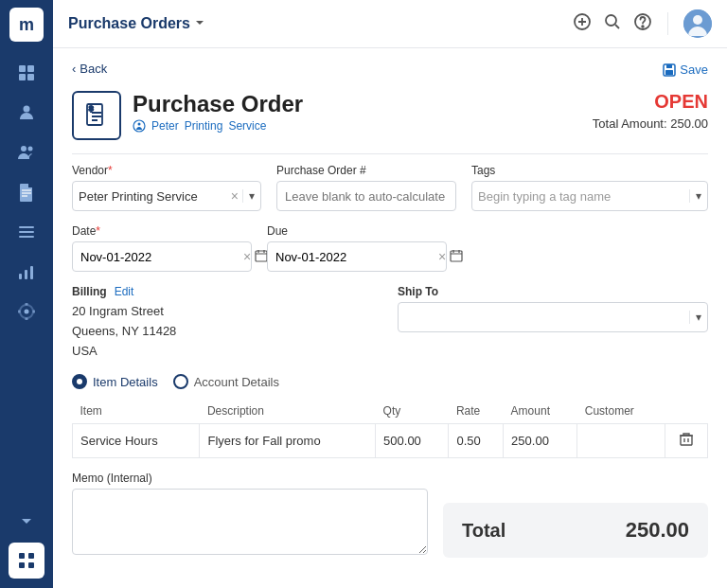 Image resolution: width=727 pixels, height=588 pixels. What do you see at coordinates (165, 127) in the screenshot?
I see `breadcrumb-peter: Peter` at bounding box center [165, 127].